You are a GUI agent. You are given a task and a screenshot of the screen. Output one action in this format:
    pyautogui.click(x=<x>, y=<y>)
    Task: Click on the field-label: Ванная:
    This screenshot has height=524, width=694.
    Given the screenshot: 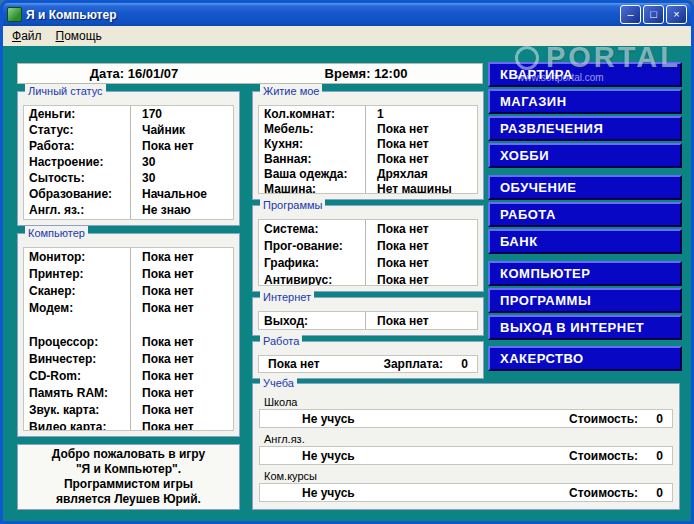 What is the action you would take?
    pyautogui.click(x=312, y=159)
    